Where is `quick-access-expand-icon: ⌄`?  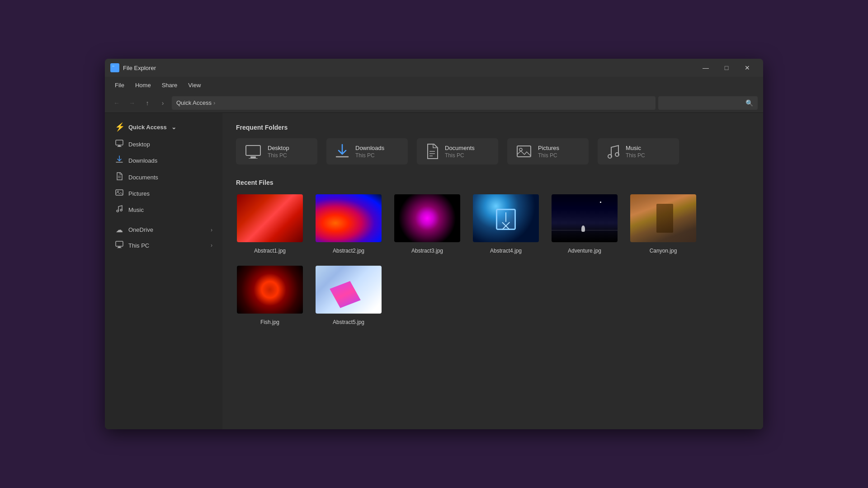 quick-access-expand-icon: ⌄ is located at coordinates (174, 127).